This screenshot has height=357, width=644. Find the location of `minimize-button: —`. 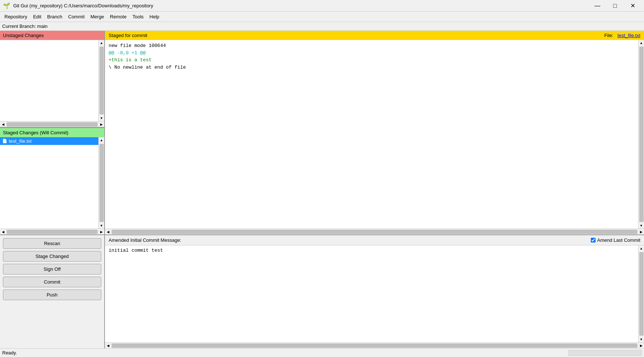

minimize-button: — is located at coordinates (597, 6).